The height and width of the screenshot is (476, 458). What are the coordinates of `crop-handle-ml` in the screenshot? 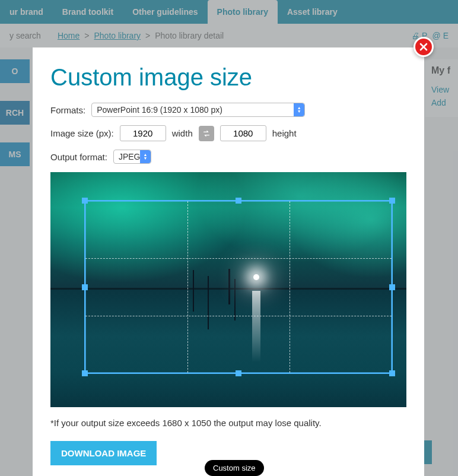 It's located at (85, 287).